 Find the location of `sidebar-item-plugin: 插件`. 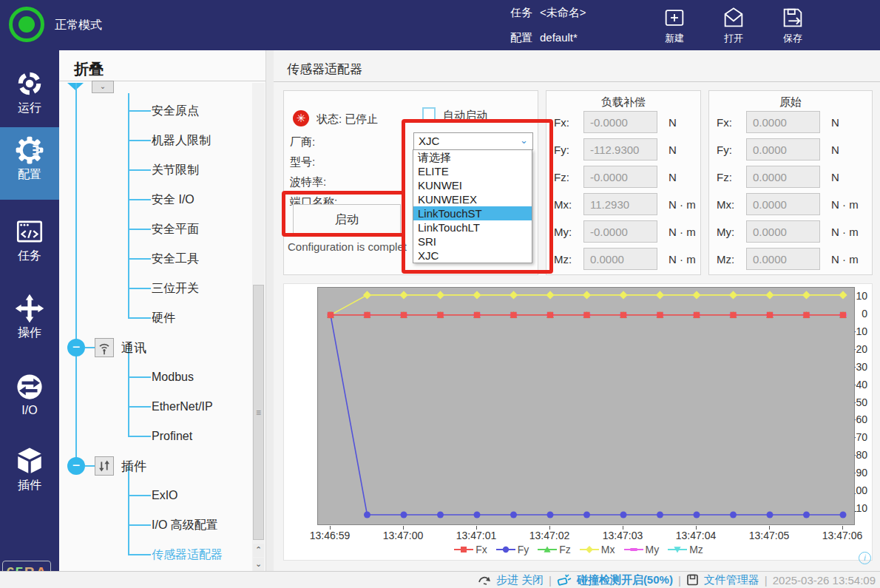

sidebar-item-plugin: 插件 is located at coordinates (30, 473).